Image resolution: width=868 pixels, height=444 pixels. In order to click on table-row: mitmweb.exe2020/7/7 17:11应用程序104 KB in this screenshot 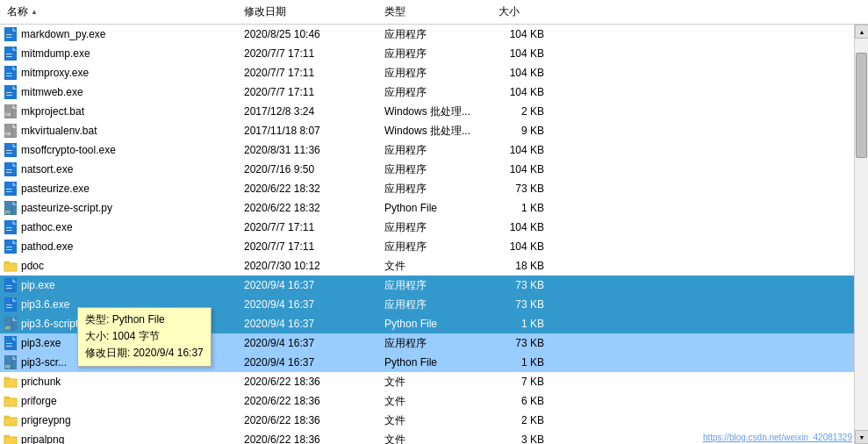, I will do `click(427, 92)`.